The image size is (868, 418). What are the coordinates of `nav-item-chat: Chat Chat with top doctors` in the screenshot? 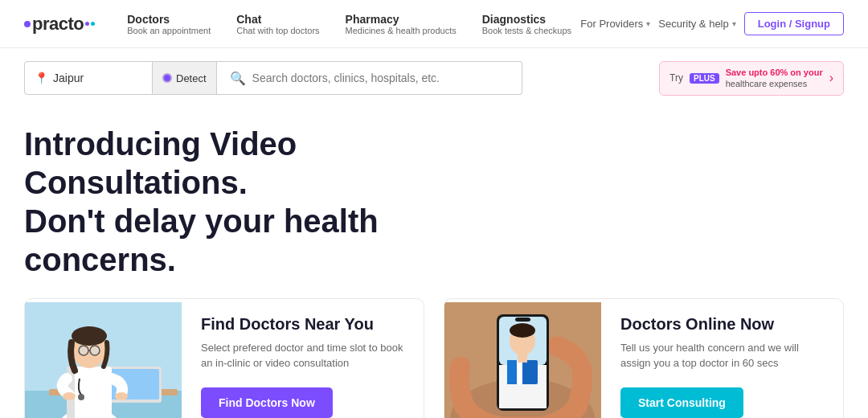 It's located at (278, 24).